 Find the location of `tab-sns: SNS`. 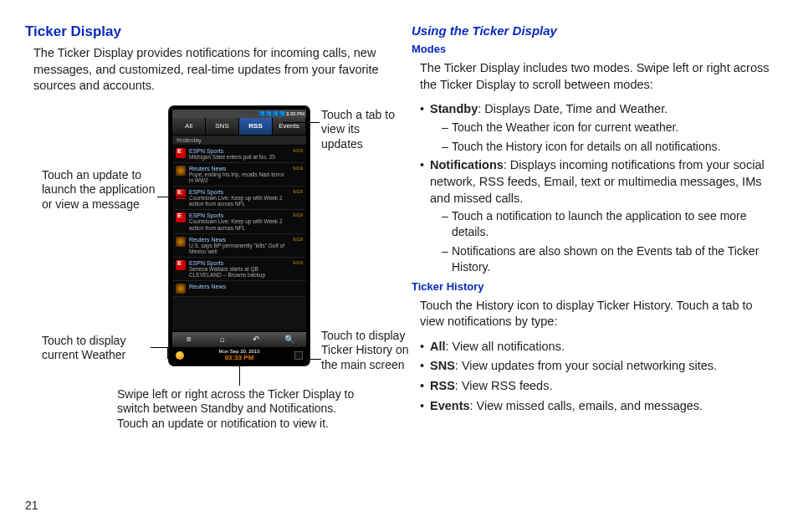

tab-sns: SNS is located at coordinates (223, 126).